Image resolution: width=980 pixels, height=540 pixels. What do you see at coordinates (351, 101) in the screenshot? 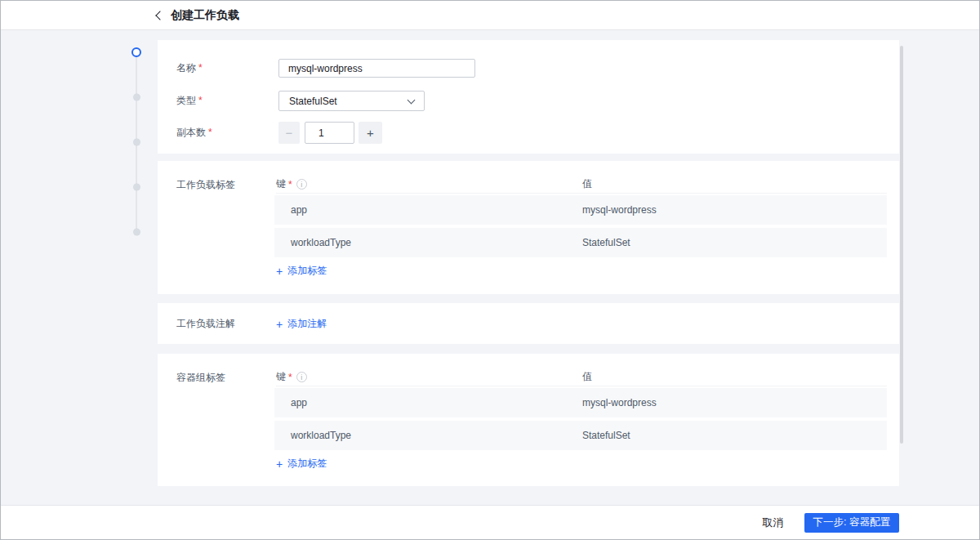
I see `type-select: StatefulSet` at bounding box center [351, 101].